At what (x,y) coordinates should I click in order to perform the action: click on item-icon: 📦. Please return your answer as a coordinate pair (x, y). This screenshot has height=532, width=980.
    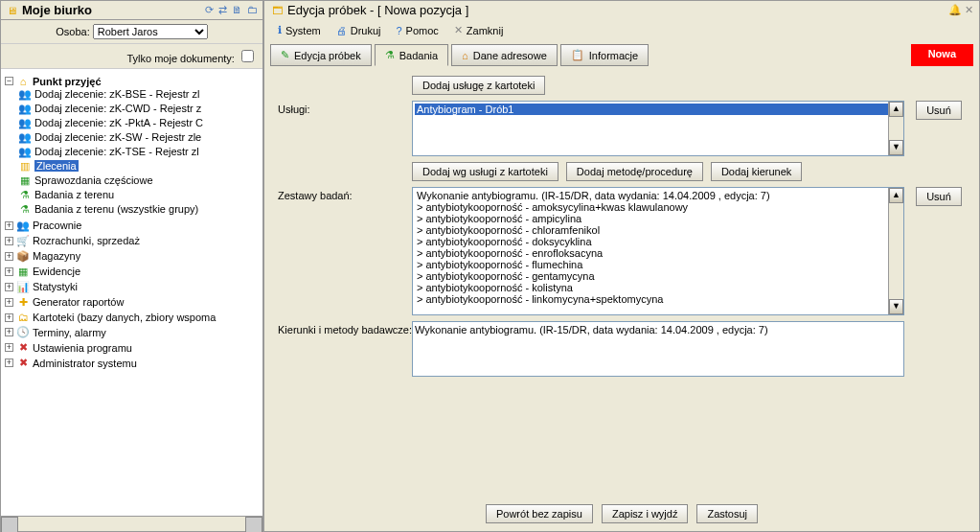
    Looking at the image, I should click on (23, 257).